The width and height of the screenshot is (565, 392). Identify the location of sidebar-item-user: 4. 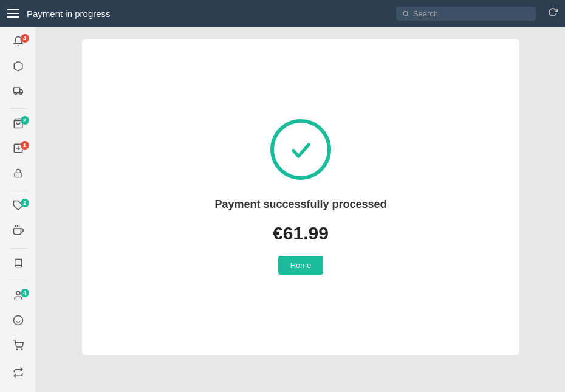
(18, 298).